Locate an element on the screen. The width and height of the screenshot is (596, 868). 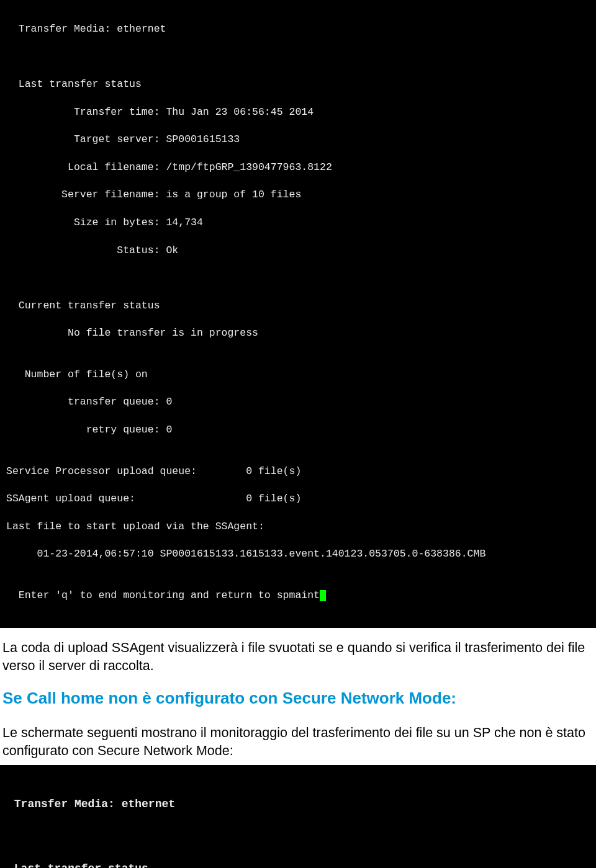
heading-not-configured: Se Call home non è configurato con Secur… is located at coordinates (298, 696).